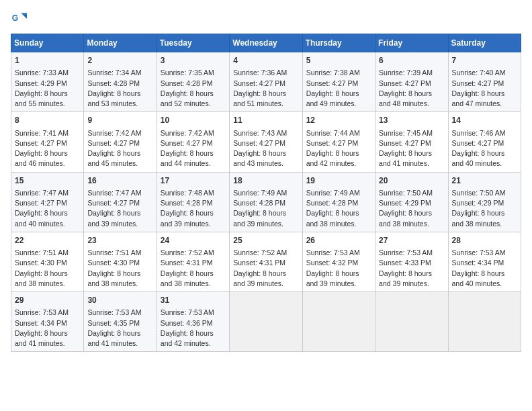 The width and height of the screenshot is (532, 411). What do you see at coordinates (266, 201) in the screenshot?
I see `calendar-cell: 18Sunrise: 7:49 AMSunset: 4:28 PMDayligh…` at bounding box center [266, 201].